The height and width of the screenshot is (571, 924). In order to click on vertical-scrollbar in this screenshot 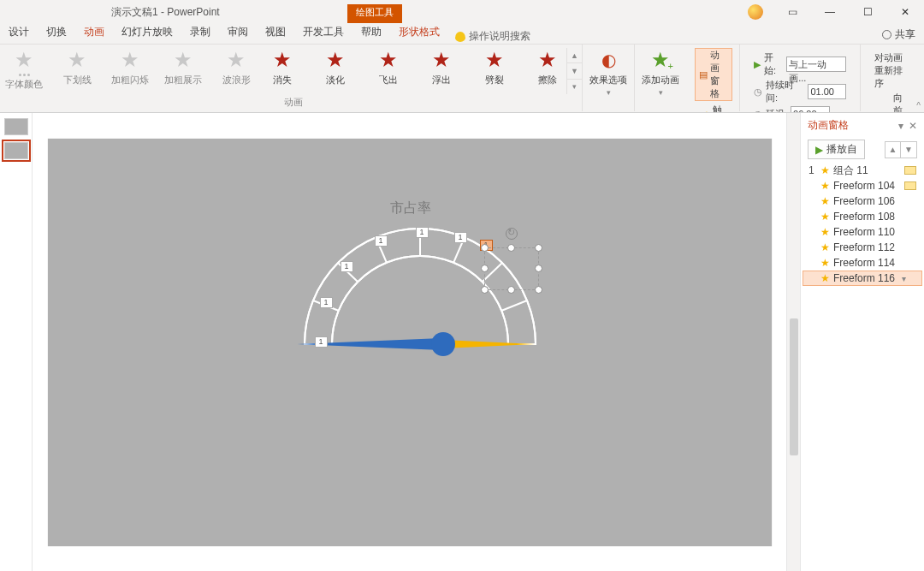, I will do `click(793, 342)`.